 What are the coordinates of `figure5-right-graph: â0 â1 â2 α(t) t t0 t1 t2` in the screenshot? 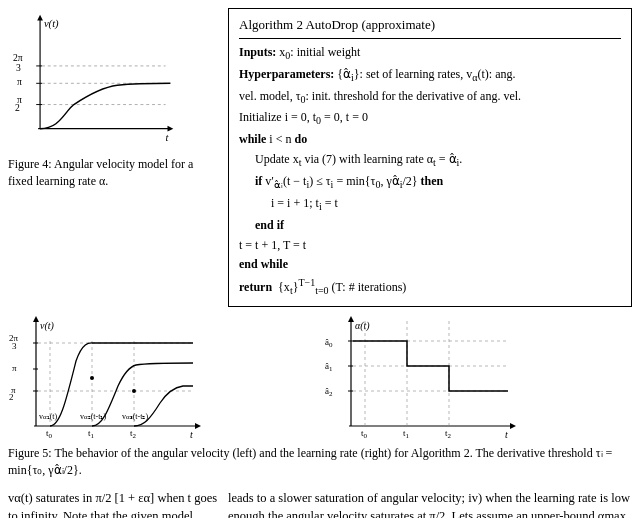 It's located at (423, 376).